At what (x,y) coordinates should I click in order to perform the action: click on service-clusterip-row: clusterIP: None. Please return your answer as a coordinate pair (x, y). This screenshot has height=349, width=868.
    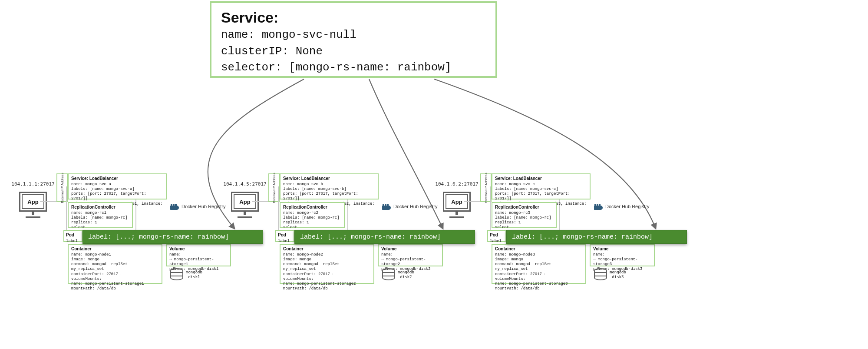
    Looking at the image, I should click on (353, 52).